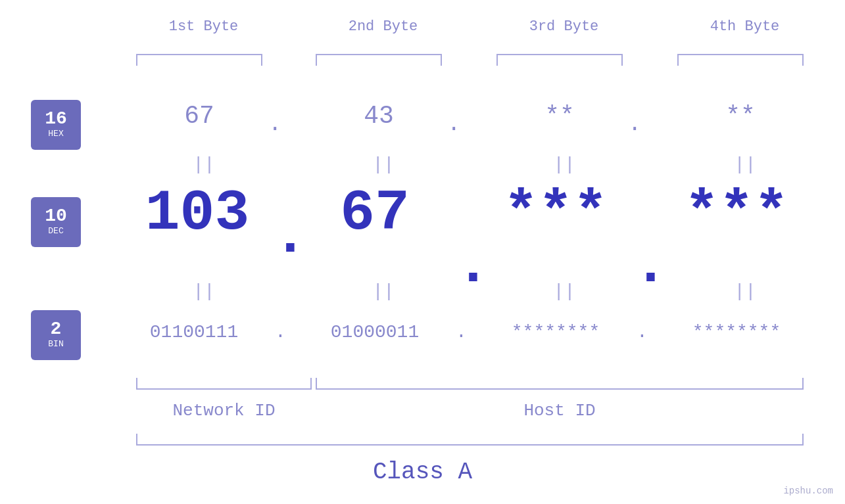 Image resolution: width=845 pixels, height=504 pixels. What do you see at coordinates (556, 213) in the screenshot?
I see `dec-val-col3: ***` at bounding box center [556, 213].